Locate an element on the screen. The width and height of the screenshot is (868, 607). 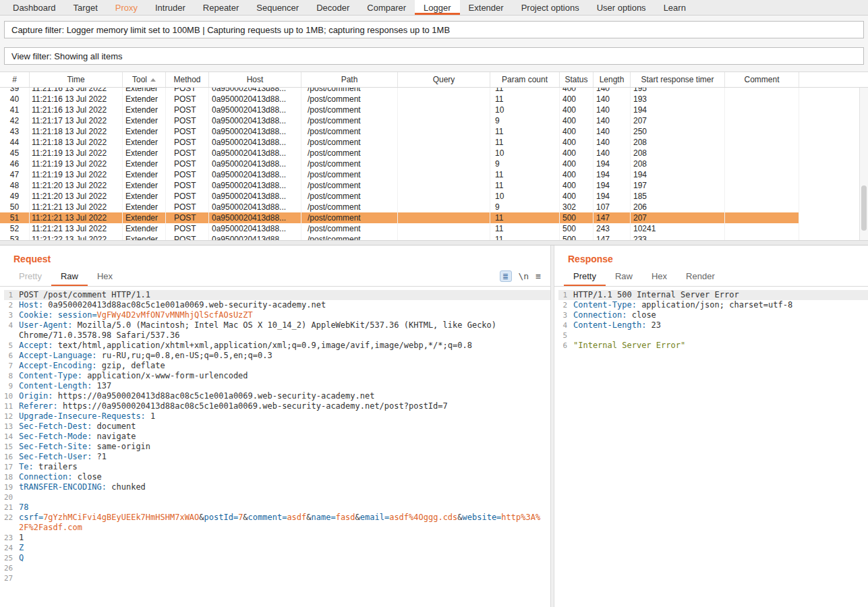
table-row-48: 4811:21:20 13 Jul 2022ExtenderPOST0a9500… is located at coordinates (399, 185).